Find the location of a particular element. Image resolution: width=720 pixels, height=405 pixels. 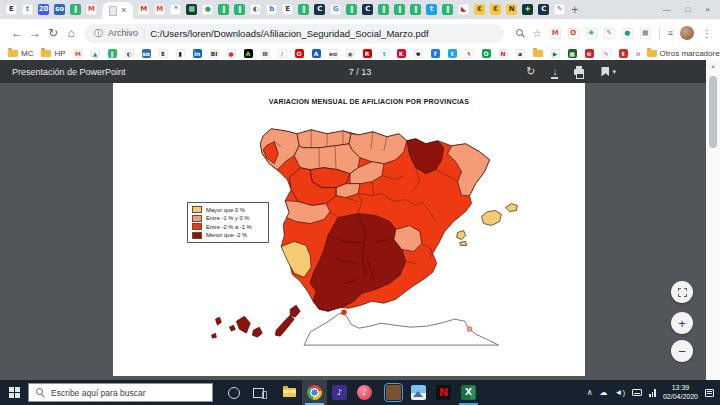

print-icon is located at coordinates (579, 72).